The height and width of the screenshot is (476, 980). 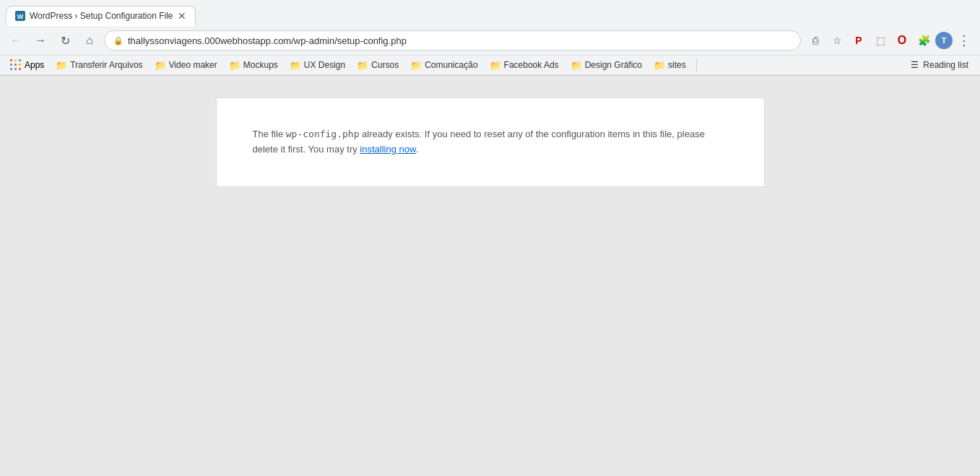 I want to click on bookmark-star-button: ☆, so click(x=837, y=40).